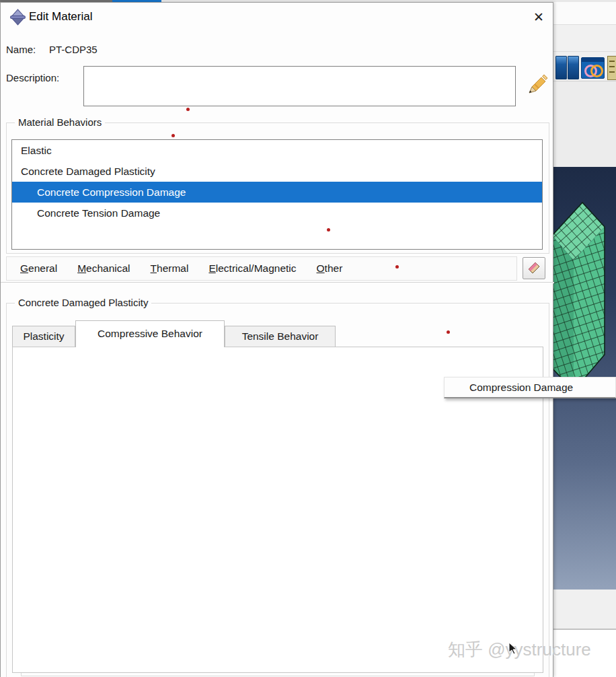 The height and width of the screenshot is (677, 616). What do you see at coordinates (534, 268) in the screenshot?
I see `delete-behavior-button` at bounding box center [534, 268].